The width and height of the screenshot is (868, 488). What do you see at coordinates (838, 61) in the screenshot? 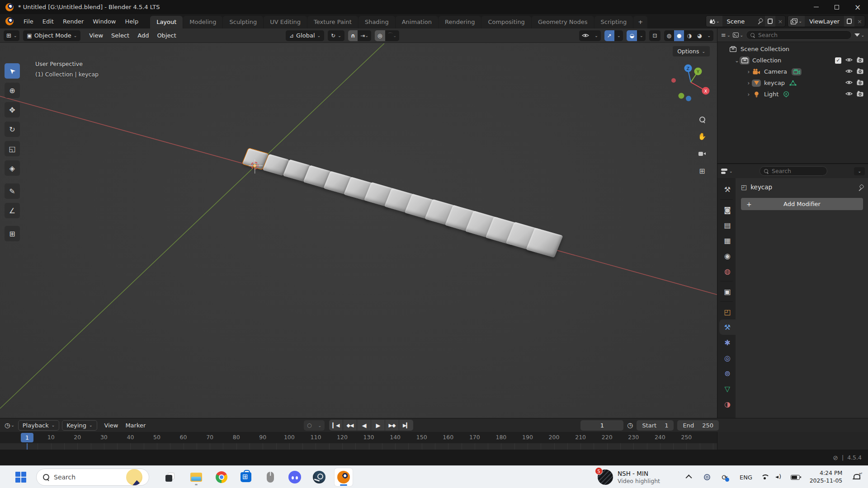
I see `collection-checkbox: ✓` at bounding box center [838, 61].